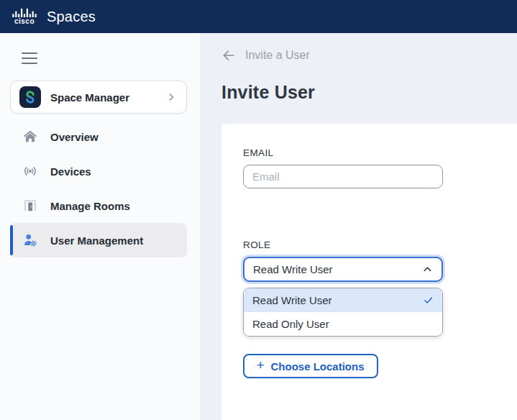  What do you see at coordinates (30, 171) in the screenshot?
I see `signal-icon` at bounding box center [30, 171].